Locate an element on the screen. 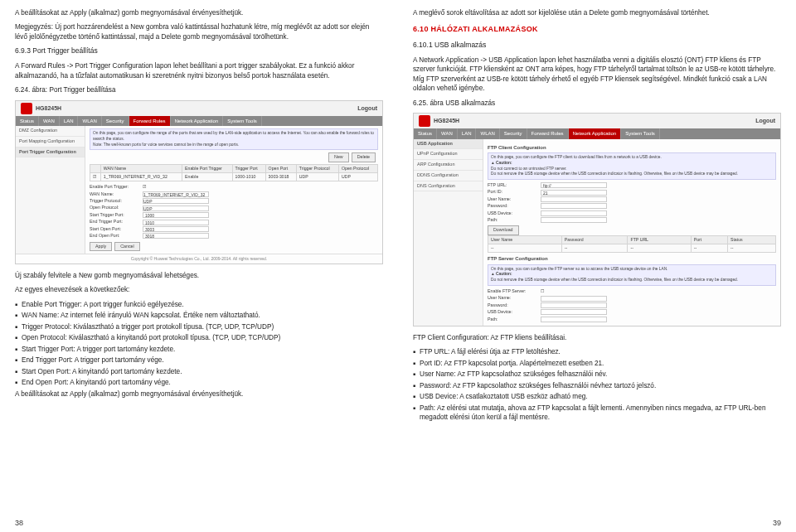  server-password-input is located at coordinates (574, 305).